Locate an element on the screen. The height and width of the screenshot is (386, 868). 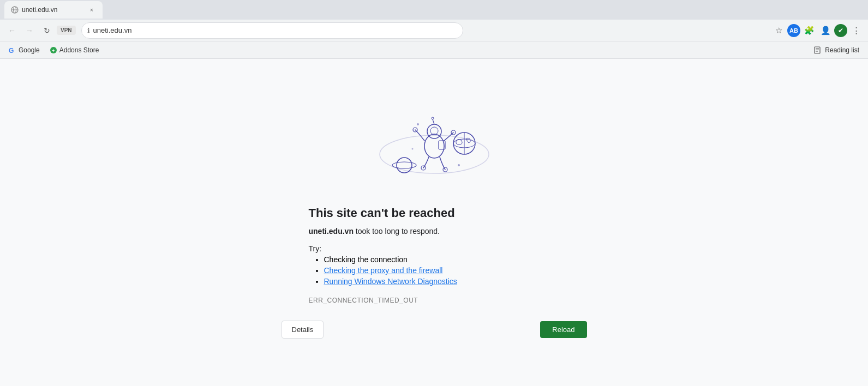
error-subtitle: uneti.edu.vn took too long to respond. is located at coordinates (434, 231).